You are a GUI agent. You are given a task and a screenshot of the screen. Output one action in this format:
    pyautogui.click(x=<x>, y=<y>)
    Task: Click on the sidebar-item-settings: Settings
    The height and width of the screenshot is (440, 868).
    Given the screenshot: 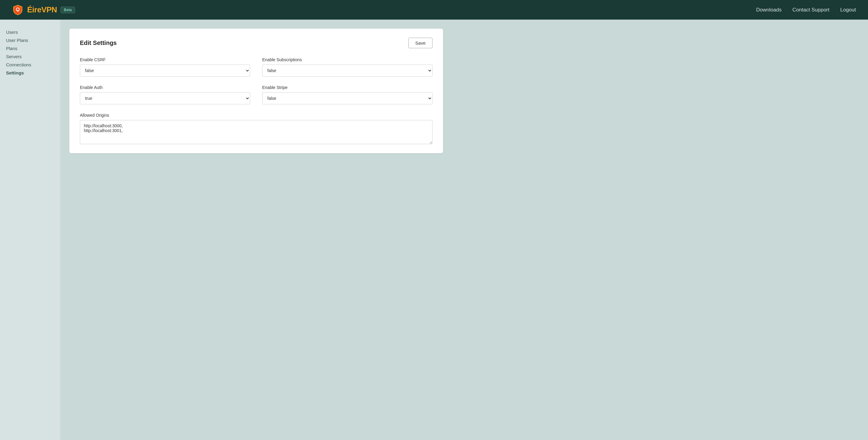 What is the action you would take?
    pyautogui.click(x=30, y=73)
    